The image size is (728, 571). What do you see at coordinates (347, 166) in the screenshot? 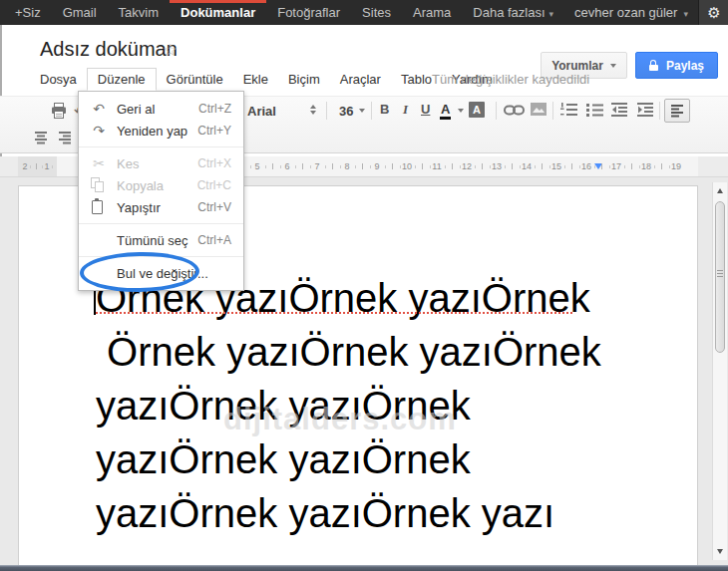
I see `ruler-number: 8` at bounding box center [347, 166].